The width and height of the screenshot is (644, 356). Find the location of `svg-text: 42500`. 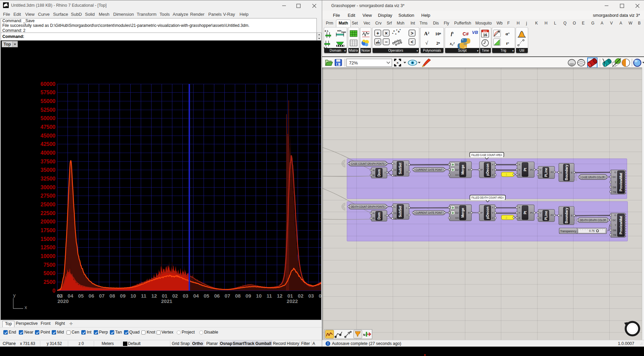

svg-text: 42500 is located at coordinates (48, 144).